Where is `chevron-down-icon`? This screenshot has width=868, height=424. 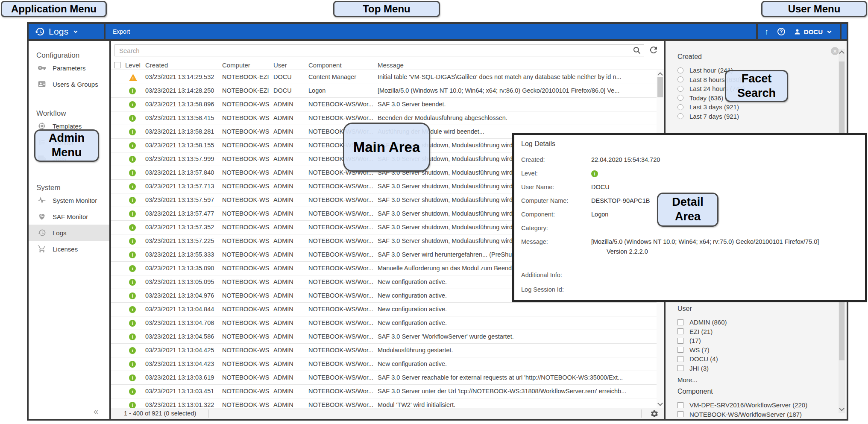 chevron-down-icon is located at coordinates (830, 32).